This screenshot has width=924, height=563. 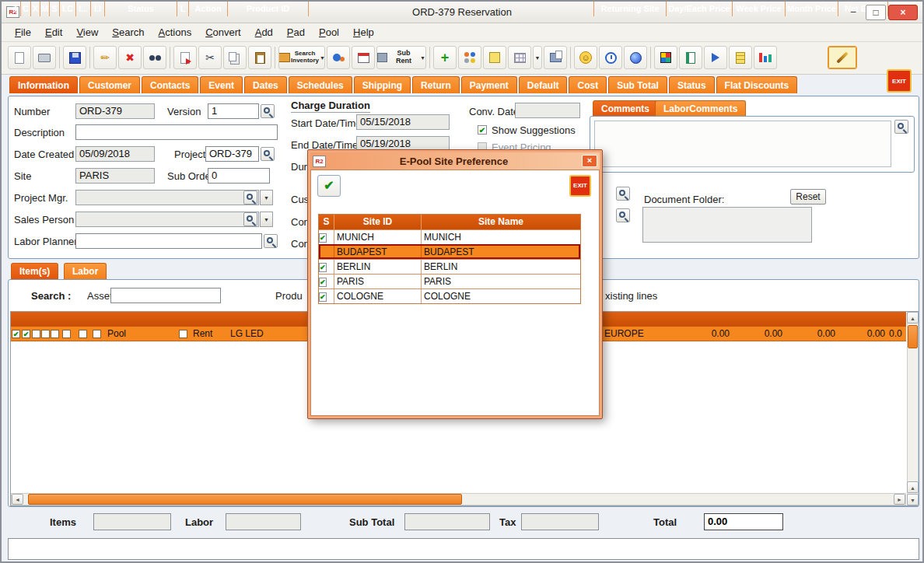 I want to click on number-field: ORD-379, so click(x=115, y=111).